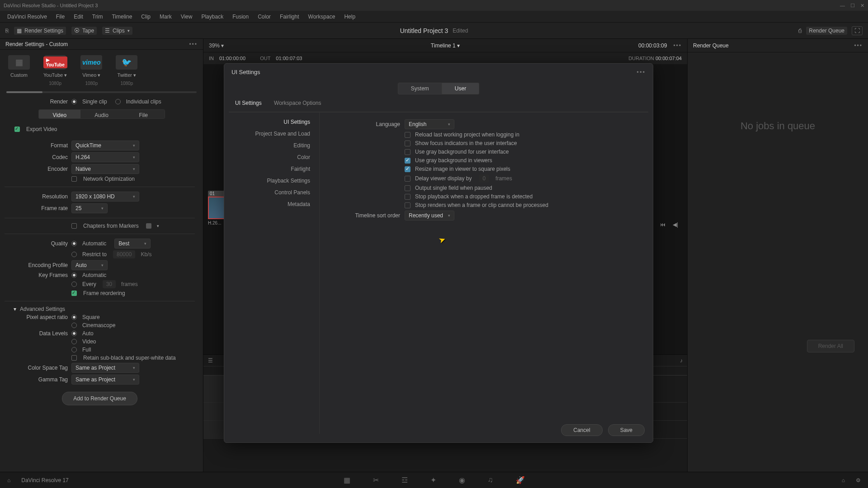 This screenshot has height=488, width=868. I want to click on pref-cat-editing: Editing, so click(274, 145).